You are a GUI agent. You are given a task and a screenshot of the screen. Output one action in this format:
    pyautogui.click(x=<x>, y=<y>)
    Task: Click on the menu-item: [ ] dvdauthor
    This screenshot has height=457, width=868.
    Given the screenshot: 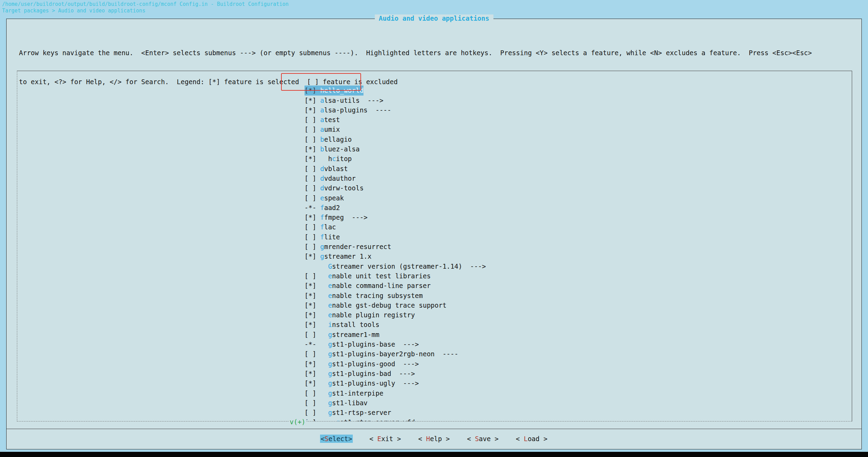 What is the action you would take?
    pyautogui.click(x=570, y=169)
    